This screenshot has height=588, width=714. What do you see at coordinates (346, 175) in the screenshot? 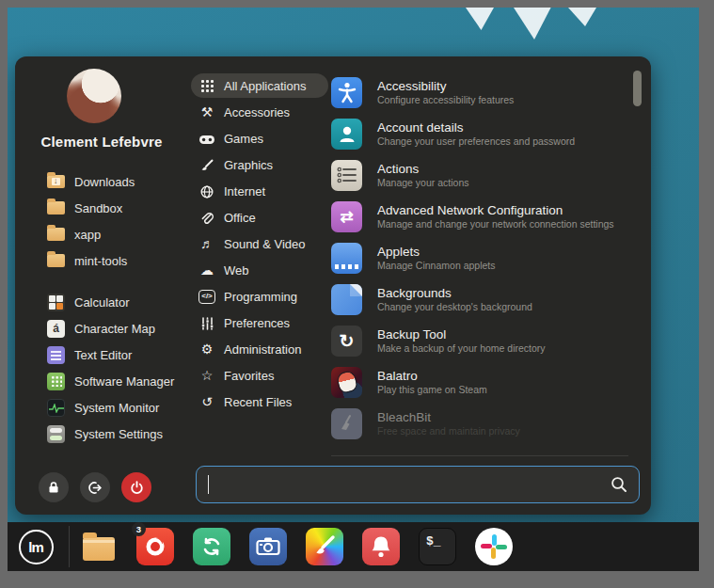
I see `list-icon` at bounding box center [346, 175].